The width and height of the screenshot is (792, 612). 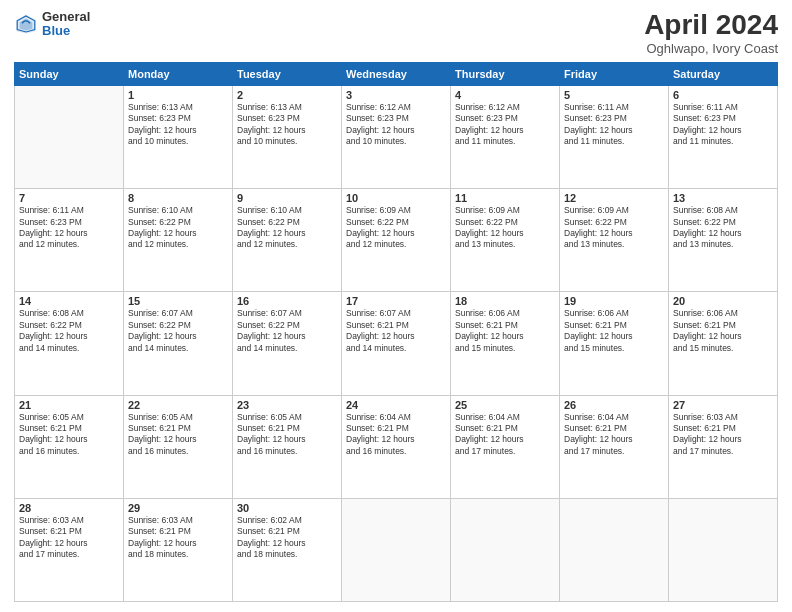 What do you see at coordinates (70, 446) in the screenshot?
I see `calendar-cell-week4-day0: 21Sunrise: 6:05 AM Sunset: 6:21 PM Dayli…` at bounding box center [70, 446].